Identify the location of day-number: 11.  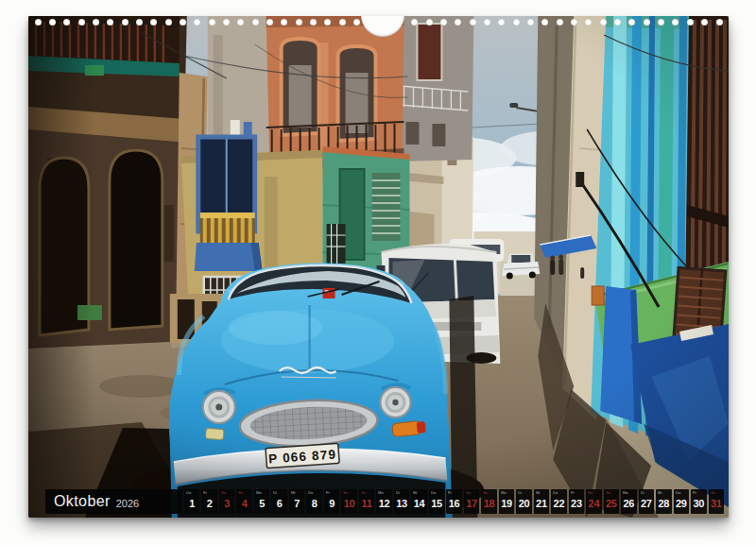
(367, 504).